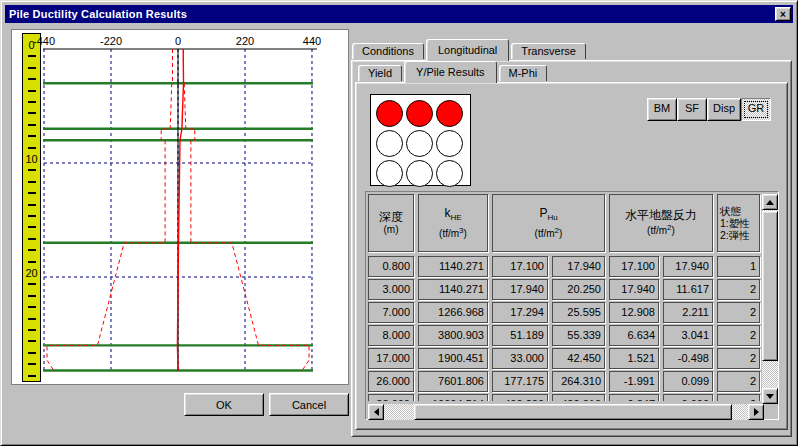 The height and width of the screenshot is (446, 798). I want to click on column-header-khe: kHE(tf/m3), so click(453, 223).